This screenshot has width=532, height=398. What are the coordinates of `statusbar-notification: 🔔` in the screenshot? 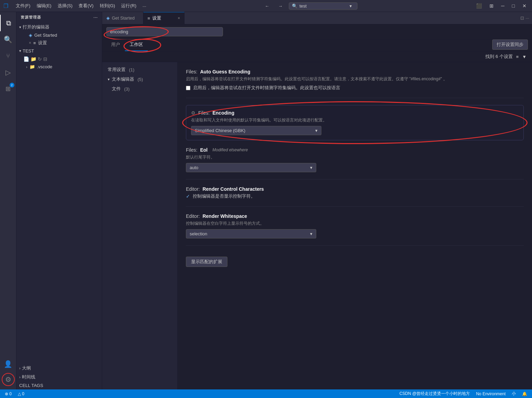 It's located at (525, 394).